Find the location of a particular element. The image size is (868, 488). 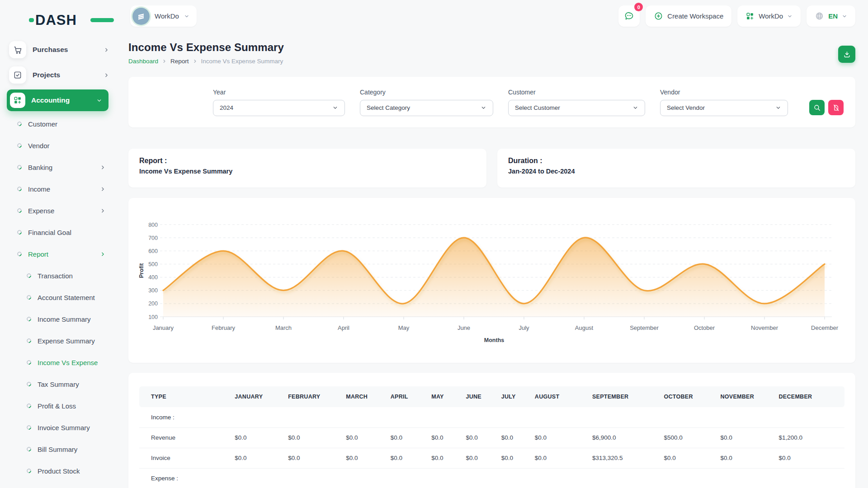

sidebar-item-bill-summary: Bill Summary is located at coordinates (59, 449).